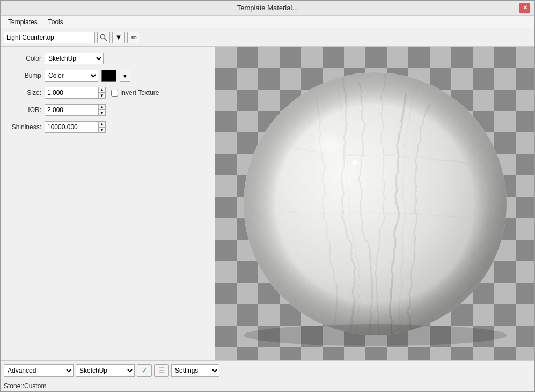 This screenshot has height=392, width=535. What do you see at coordinates (109, 76) in the screenshot?
I see `bump-color-swatch` at bounding box center [109, 76].